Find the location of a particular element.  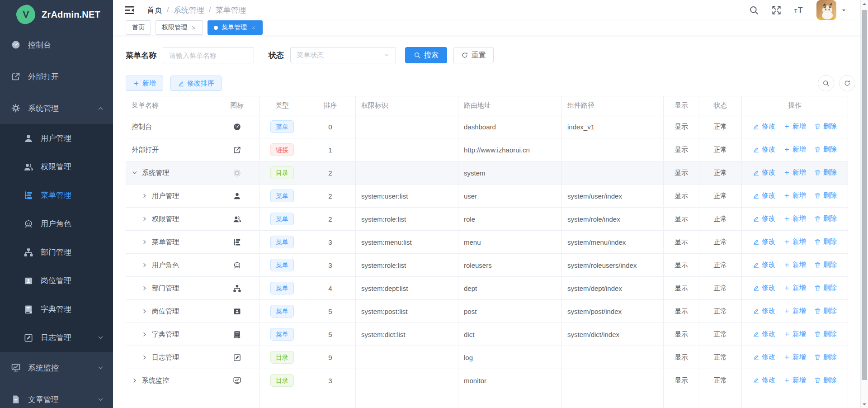

search-button: 搜索 is located at coordinates (426, 55).